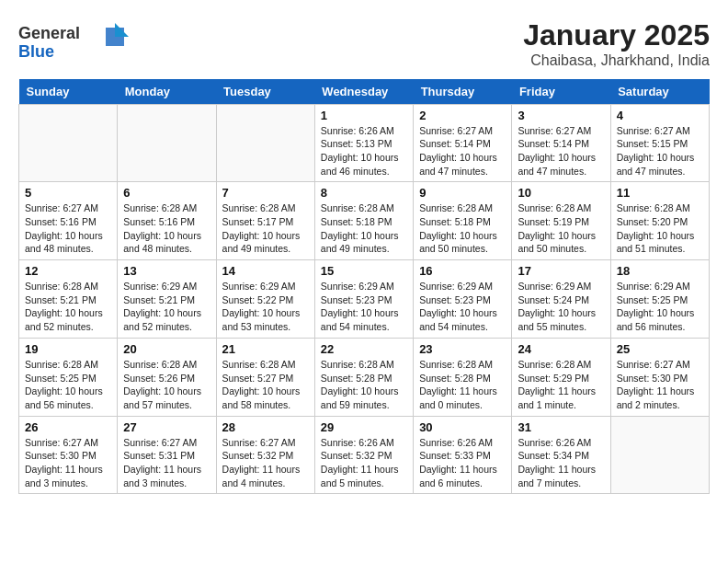 This screenshot has width=728, height=563. I want to click on day-cell: 26Sunrise: 6:27 AM Sunset: 5:30 PM Dayli…, so click(68, 454).